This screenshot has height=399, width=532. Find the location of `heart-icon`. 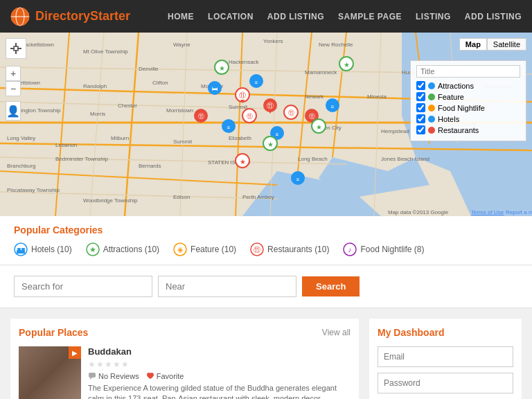

heart-icon is located at coordinates (150, 376).